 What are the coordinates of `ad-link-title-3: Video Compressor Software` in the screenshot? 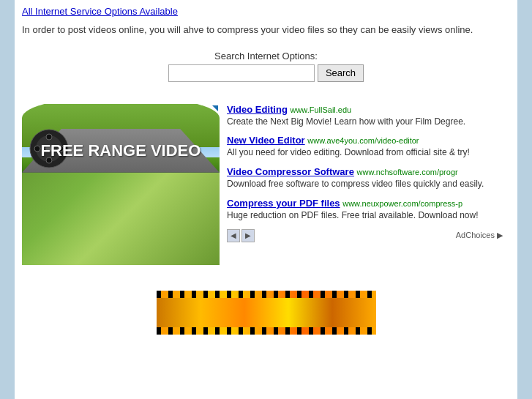 It's located at (291, 171).